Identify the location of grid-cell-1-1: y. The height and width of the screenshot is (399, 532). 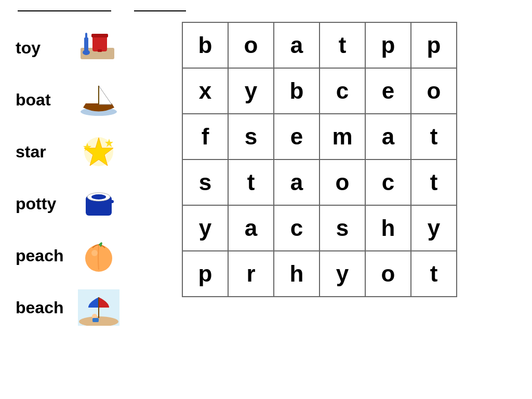
(251, 91).